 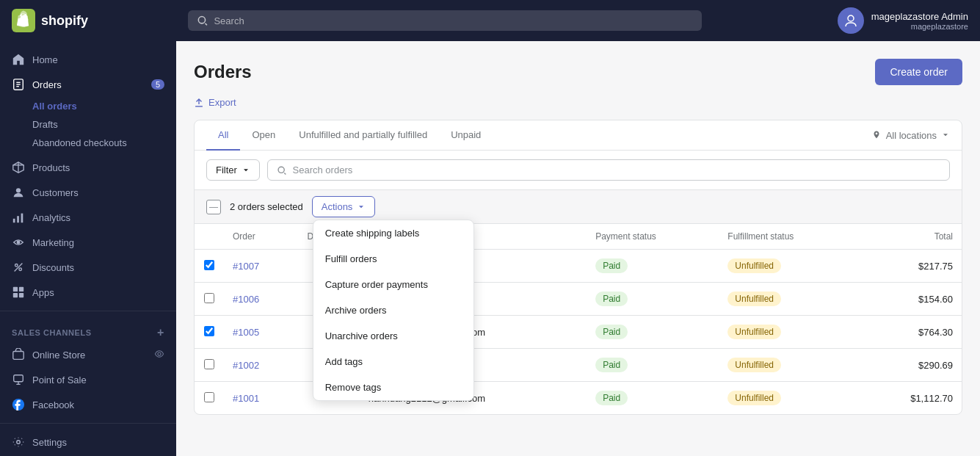 What do you see at coordinates (88, 355) in the screenshot?
I see `sidebar-item-online-store: Online Store` at bounding box center [88, 355].